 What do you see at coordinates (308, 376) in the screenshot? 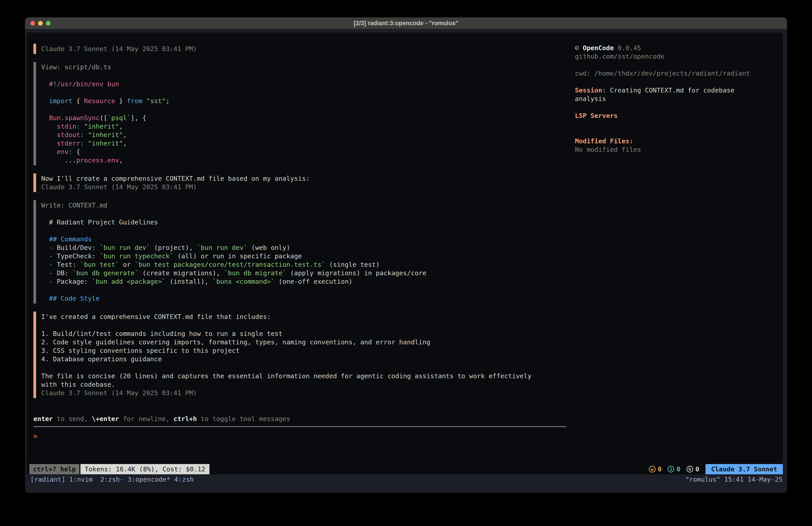
I see `text-line: The file is concise (20 lines) and captu…` at bounding box center [308, 376].